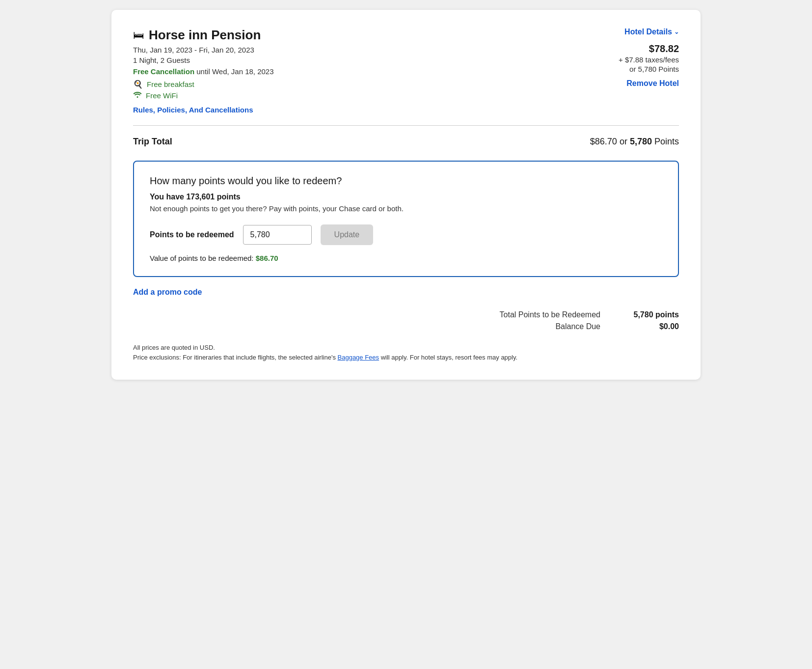 The image size is (812, 669). I want to click on breakfast-row: 🍳 Free breakfast, so click(203, 84).